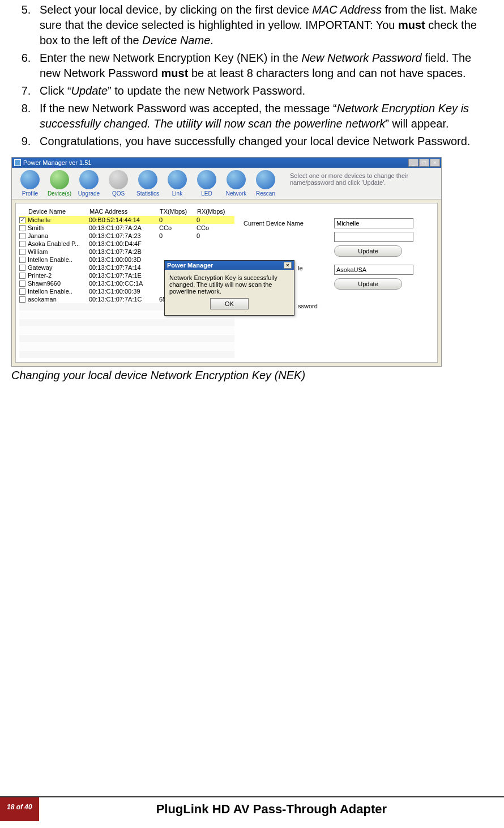 Image resolution: width=504 pixels, height=828 pixels. What do you see at coordinates (30, 194) in the screenshot?
I see `toolbar-profile-label: Profile` at bounding box center [30, 194].